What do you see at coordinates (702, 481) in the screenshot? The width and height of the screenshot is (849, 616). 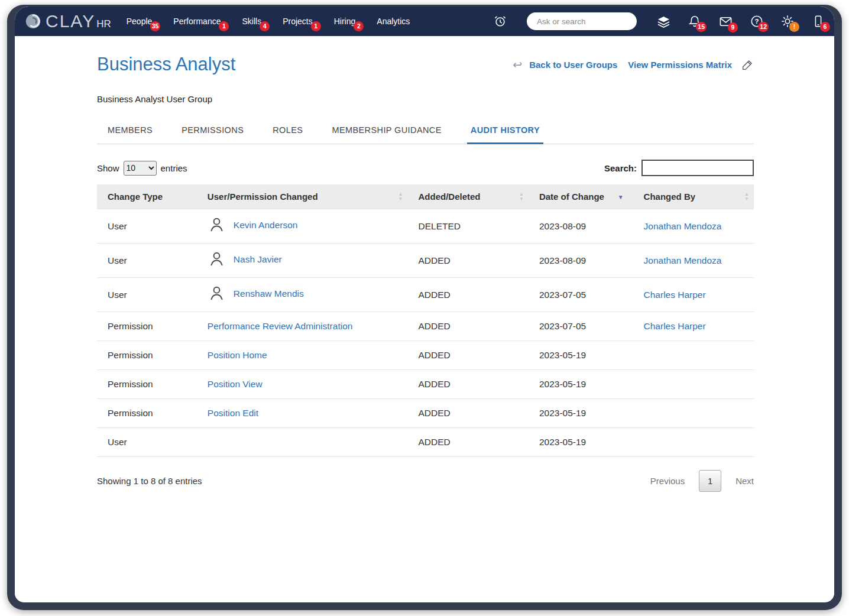 I see `pagination: Previous 1 Next` at bounding box center [702, 481].